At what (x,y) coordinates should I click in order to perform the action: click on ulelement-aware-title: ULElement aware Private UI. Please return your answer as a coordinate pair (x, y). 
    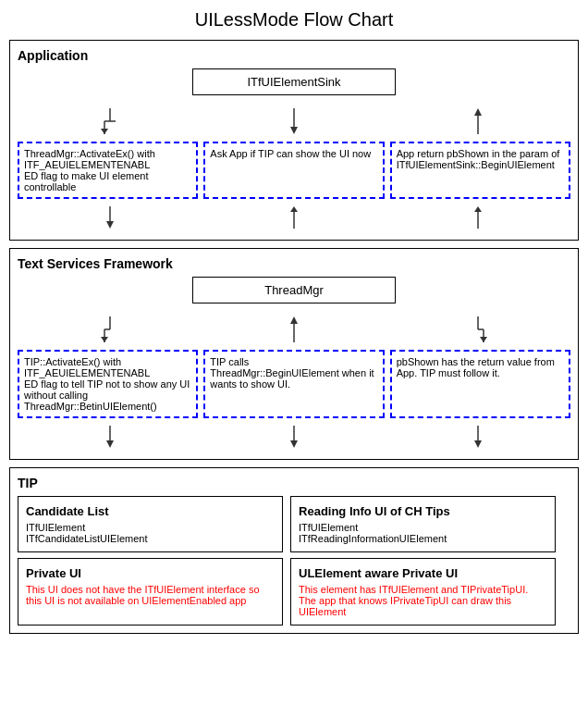
    Looking at the image, I should click on (423, 574).